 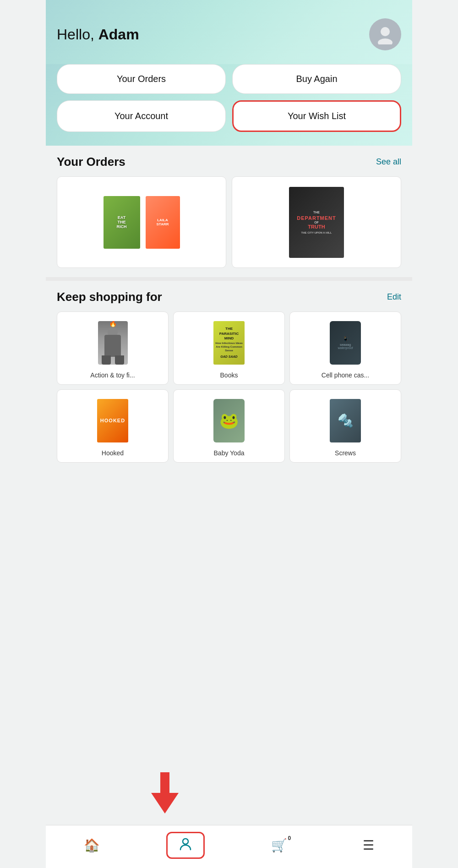 What do you see at coordinates (317, 116) in the screenshot?
I see `your-wish-list-button: Your Wish List` at bounding box center [317, 116].